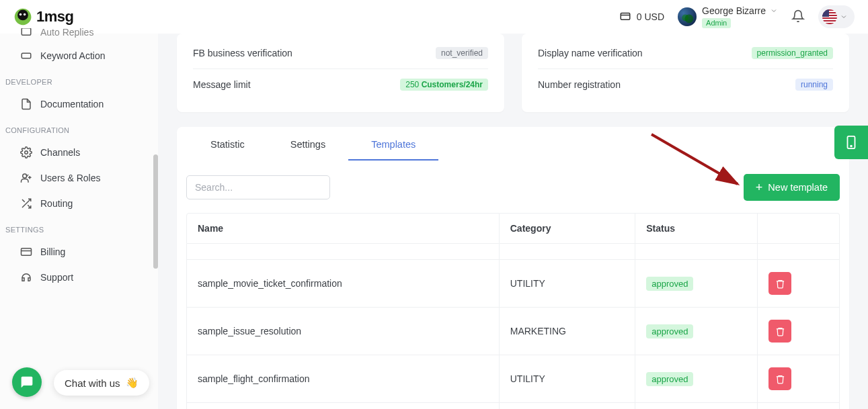  Describe the element at coordinates (79, 128) in the screenshot. I see `sidebar-group-configuration: CONFIGURATION` at that location.